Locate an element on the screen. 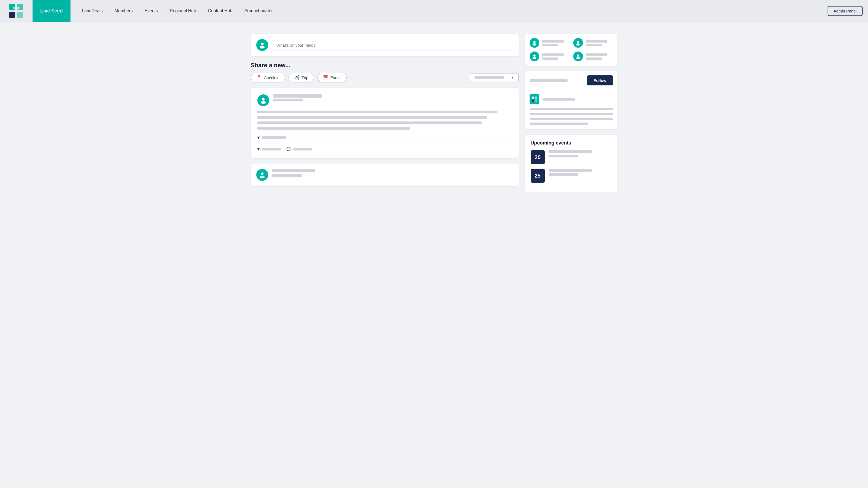 The image size is (868, 488). like-icon: ♥ is located at coordinates (259, 149).